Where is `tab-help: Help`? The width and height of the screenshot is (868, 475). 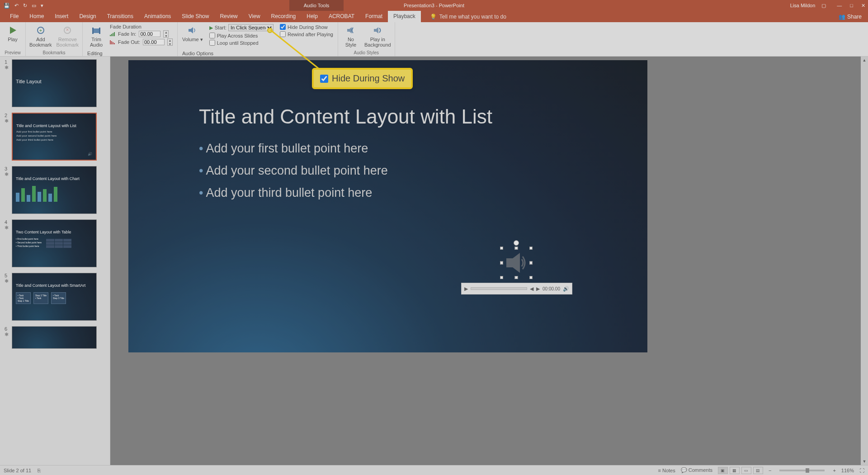 tab-help: Help is located at coordinates (312, 16).